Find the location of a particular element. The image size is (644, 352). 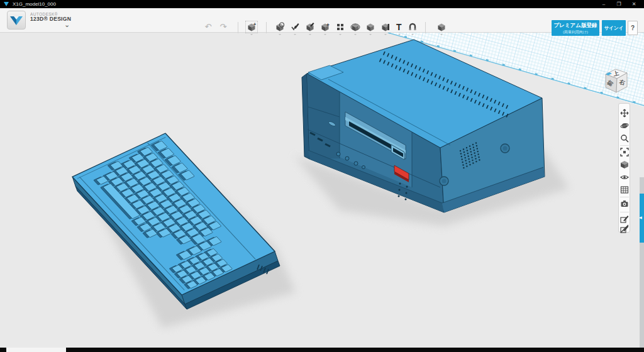

text-icon: T is located at coordinates (399, 27).